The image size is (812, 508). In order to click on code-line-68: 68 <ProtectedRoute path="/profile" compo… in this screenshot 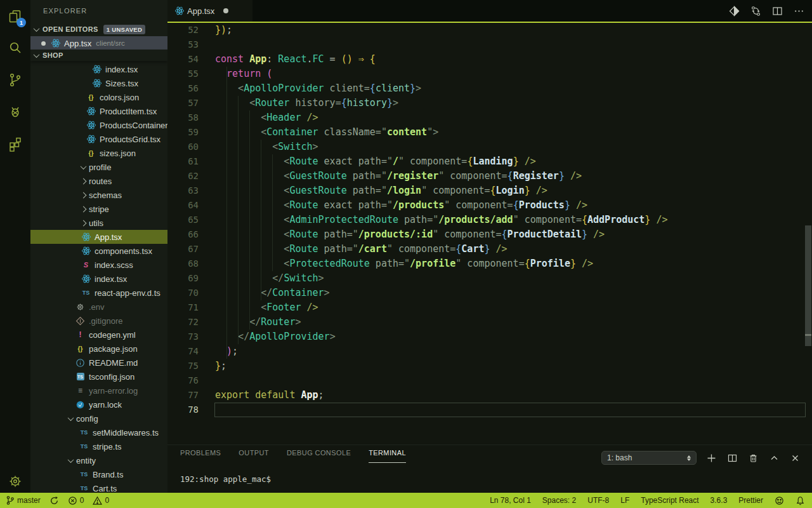, I will do `click(490, 264)`.